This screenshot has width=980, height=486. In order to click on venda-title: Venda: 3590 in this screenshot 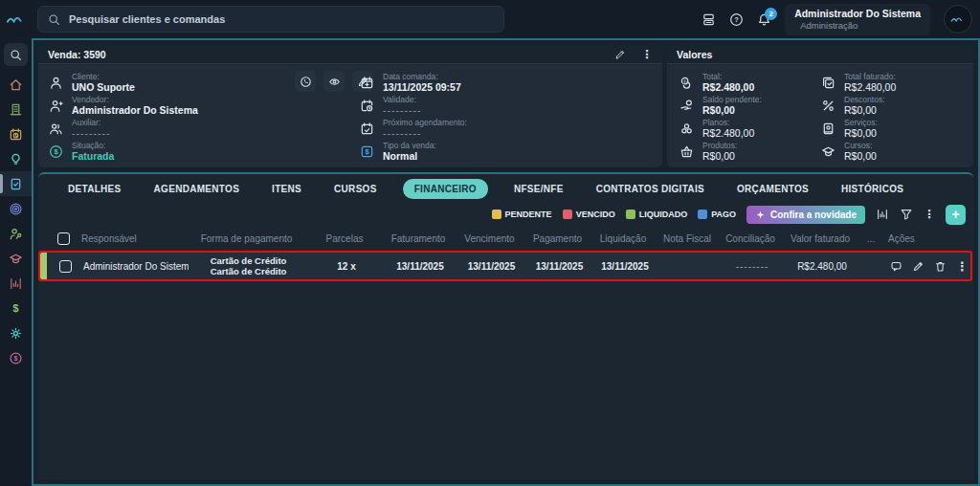, I will do `click(77, 55)`.